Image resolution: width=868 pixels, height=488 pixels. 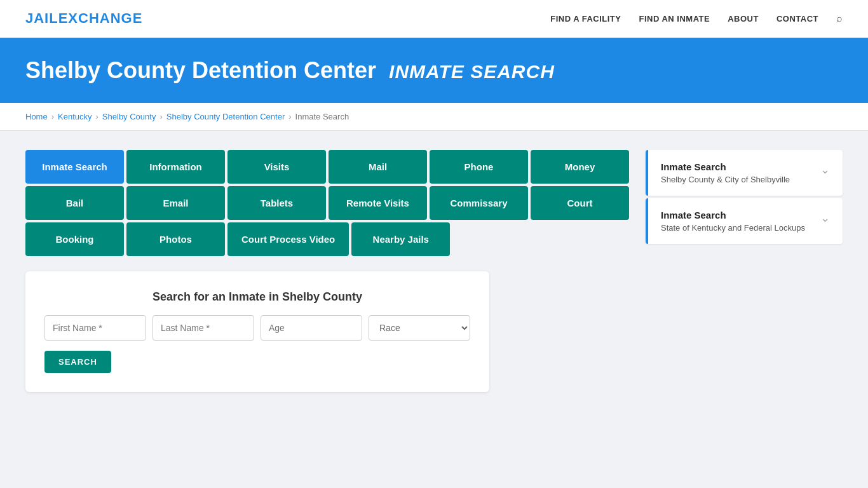 What do you see at coordinates (744, 221) in the screenshot?
I see `sidebar-item-kentucky-federal: Inmate Search State of Kentucky and Fede…` at bounding box center [744, 221].